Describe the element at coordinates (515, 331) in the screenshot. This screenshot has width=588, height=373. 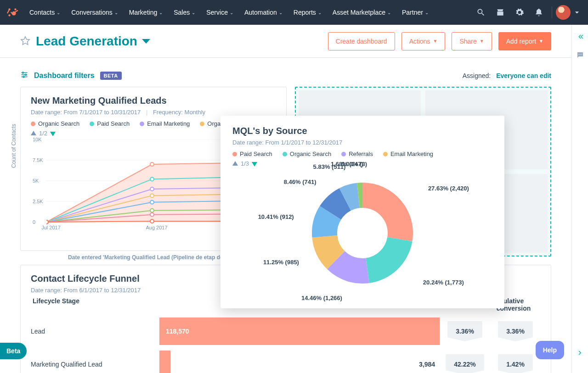
I see `cumulative-conversion-chip: 3.36%` at that location.